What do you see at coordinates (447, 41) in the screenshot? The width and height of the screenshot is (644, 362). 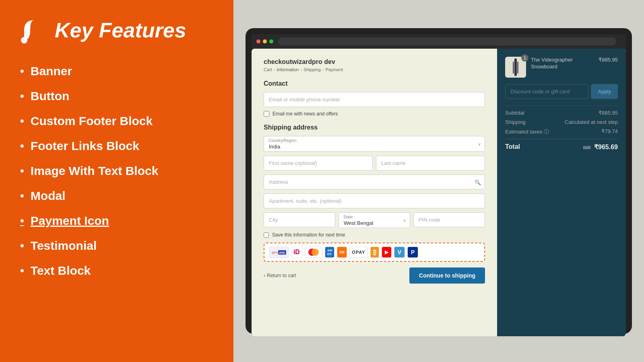 I see `url-bar` at bounding box center [447, 41].